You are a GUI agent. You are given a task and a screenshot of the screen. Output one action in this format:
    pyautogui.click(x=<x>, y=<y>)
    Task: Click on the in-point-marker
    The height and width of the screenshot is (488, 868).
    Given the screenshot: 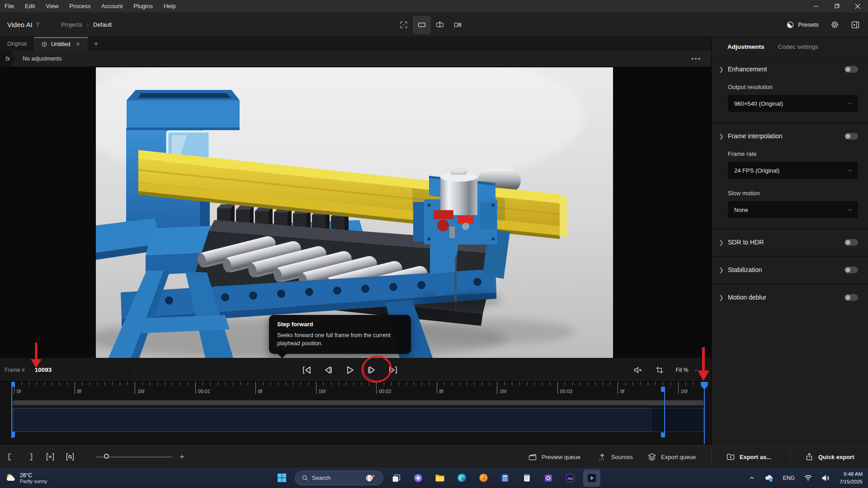 What is the action you would take?
    pyautogui.click(x=12, y=410)
    